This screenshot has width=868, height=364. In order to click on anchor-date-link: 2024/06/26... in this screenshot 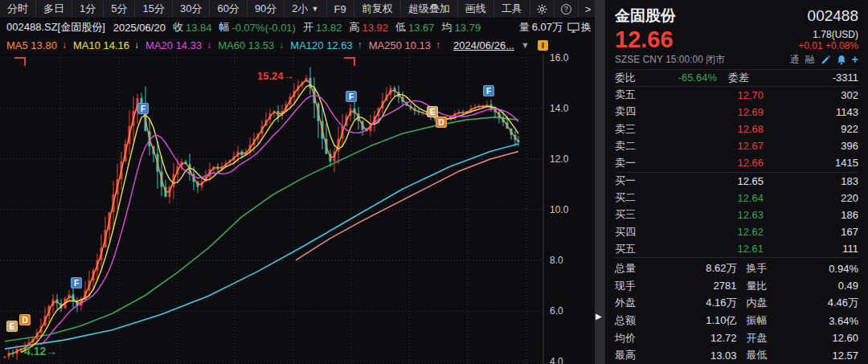, I will do `click(484, 45)`.